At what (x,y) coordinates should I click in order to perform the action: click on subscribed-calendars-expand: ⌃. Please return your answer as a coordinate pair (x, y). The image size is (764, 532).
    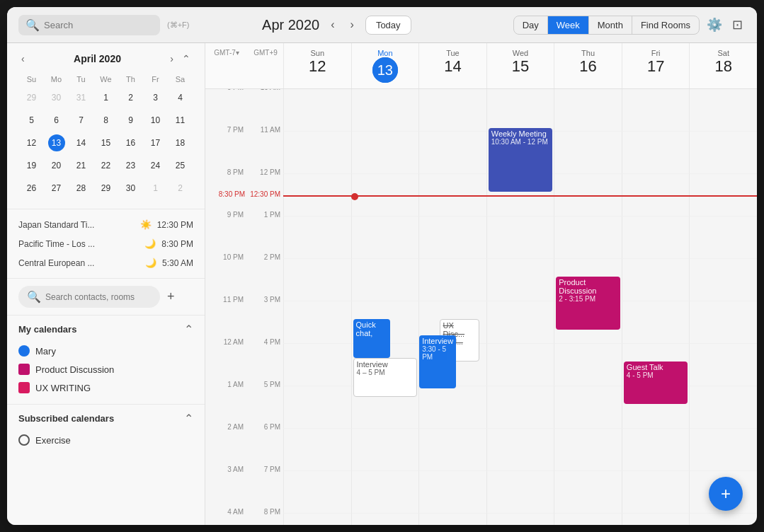
    Looking at the image, I should click on (188, 419).